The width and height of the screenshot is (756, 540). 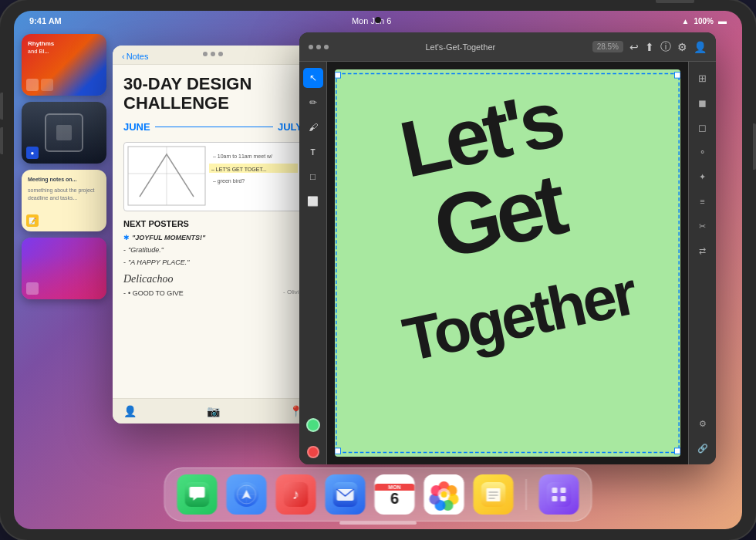 I want to click on notes-small-title: Meeting notes on..., so click(x=64, y=180).